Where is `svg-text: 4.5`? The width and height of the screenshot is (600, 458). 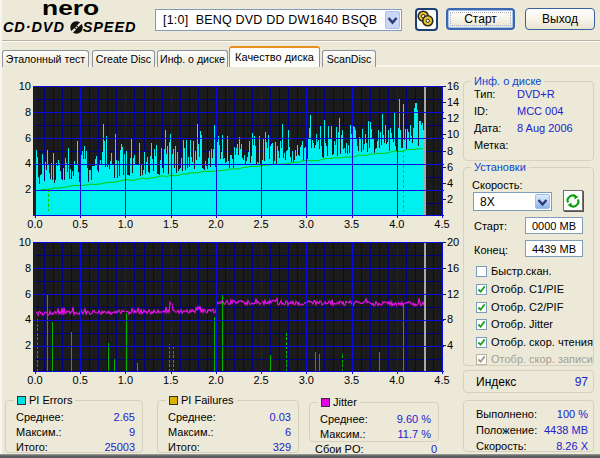
svg-text: 4.5 is located at coordinates (442, 224).